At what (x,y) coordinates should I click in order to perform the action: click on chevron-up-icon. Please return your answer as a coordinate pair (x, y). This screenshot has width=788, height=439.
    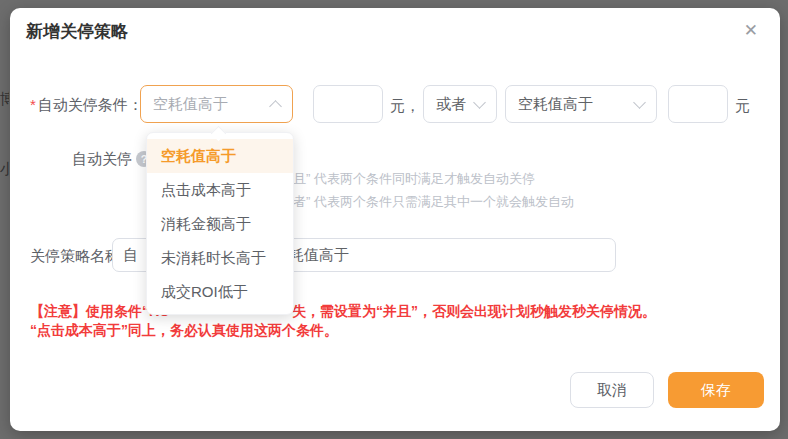
    Looking at the image, I should click on (276, 106).